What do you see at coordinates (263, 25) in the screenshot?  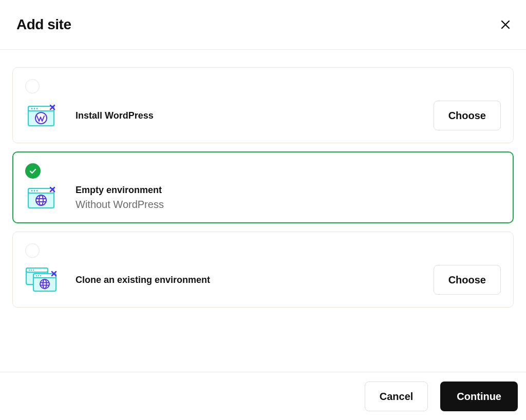 I see `modal-header: Add site` at bounding box center [263, 25].